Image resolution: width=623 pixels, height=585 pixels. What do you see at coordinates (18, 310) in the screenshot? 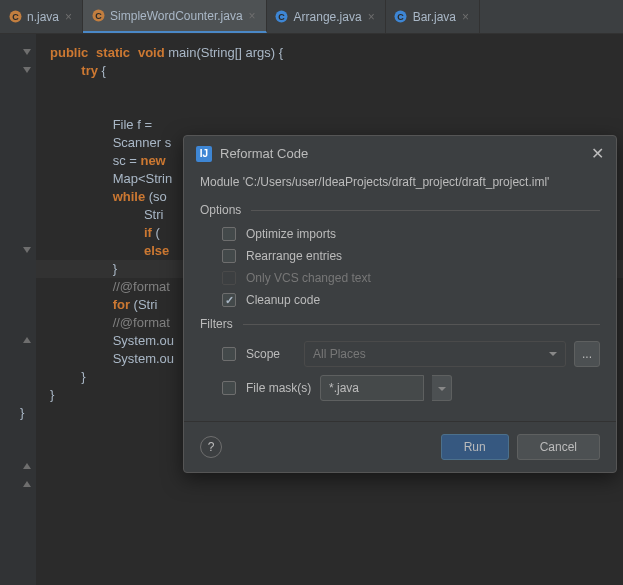
I see `editor-gutter` at bounding box center [18, 310].